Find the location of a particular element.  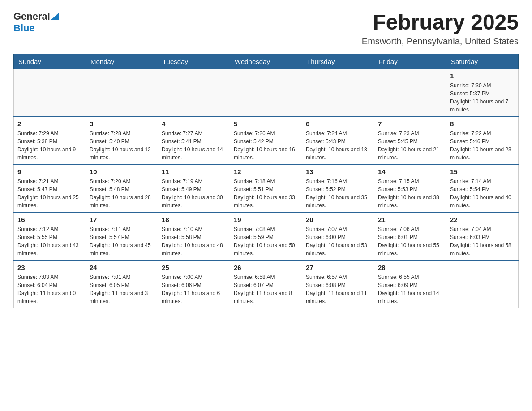

col-header-sunday: Sunday is located at coordinates (50, 61).